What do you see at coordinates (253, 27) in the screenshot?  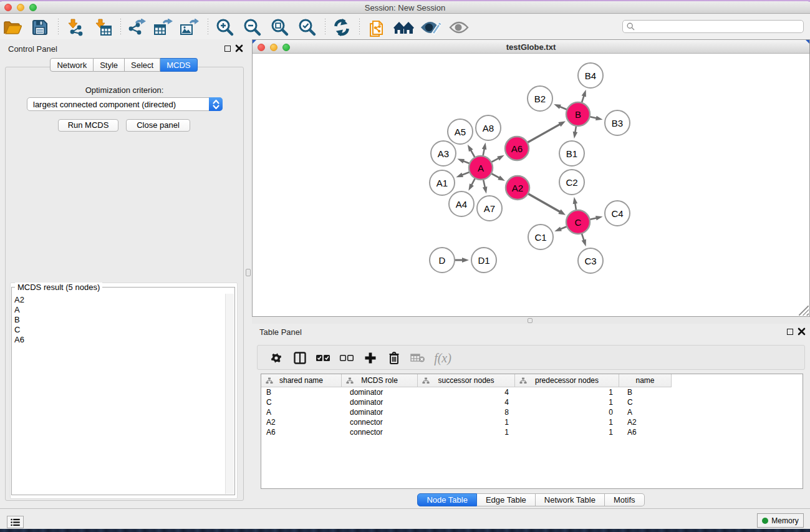 I see `zoom-out-icon` at bounding box center [253, 27].